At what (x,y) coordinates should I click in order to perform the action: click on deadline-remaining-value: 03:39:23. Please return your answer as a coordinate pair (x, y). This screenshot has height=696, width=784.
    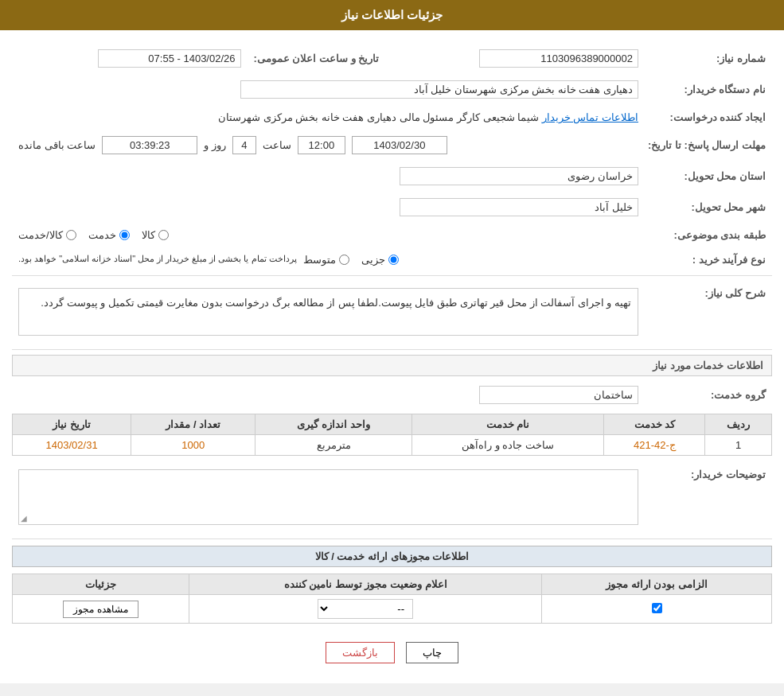
    Looking at the image, I should click on (150, 145).